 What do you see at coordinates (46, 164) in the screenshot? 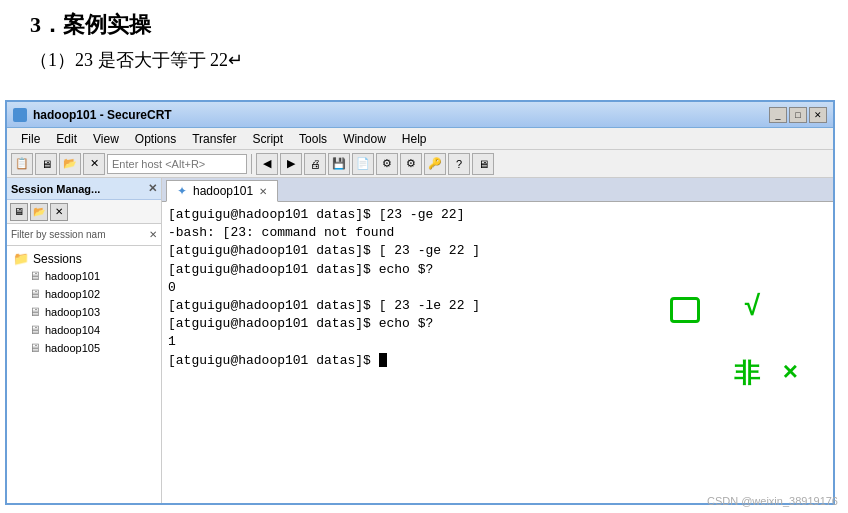
I see `toolbar-btn-2: 🖥` at bounding box center [46, 164].